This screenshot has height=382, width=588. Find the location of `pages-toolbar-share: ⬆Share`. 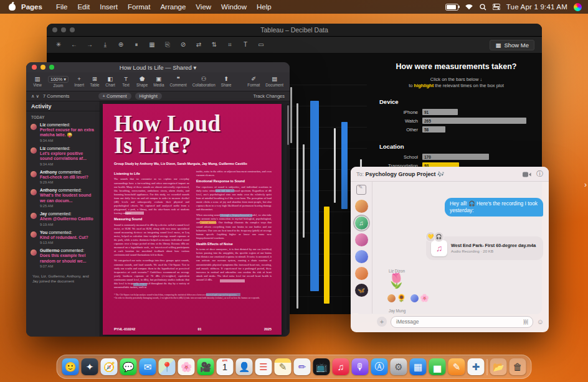

pages-toolbar-share: ⬆Share is located at coordinates (227, 82).